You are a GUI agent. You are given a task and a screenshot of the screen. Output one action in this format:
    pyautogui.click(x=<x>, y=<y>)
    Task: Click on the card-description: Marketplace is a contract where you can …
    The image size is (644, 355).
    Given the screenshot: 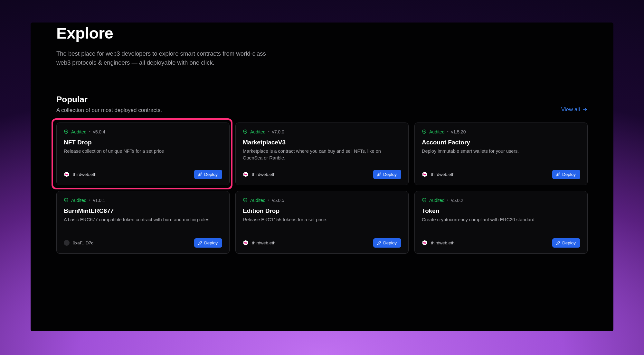 What is the action you would take?
    pyautogui.click(x=322, y=155)
    